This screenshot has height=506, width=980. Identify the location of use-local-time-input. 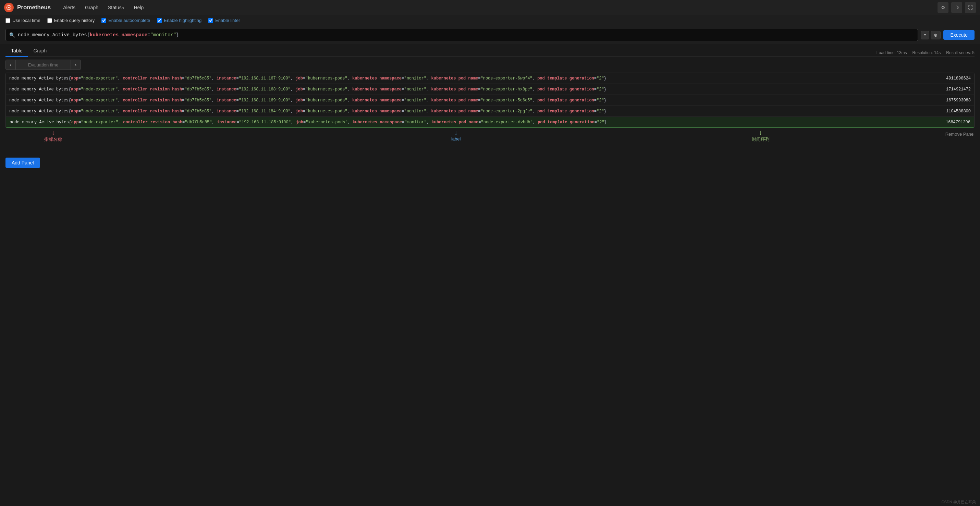
(8, 21).